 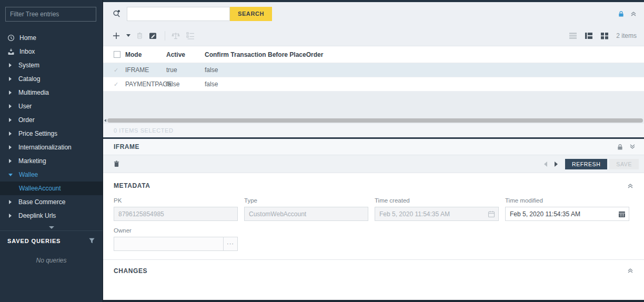 I want to click on refresh-button: REFRESH, so click(x=586, y=164).